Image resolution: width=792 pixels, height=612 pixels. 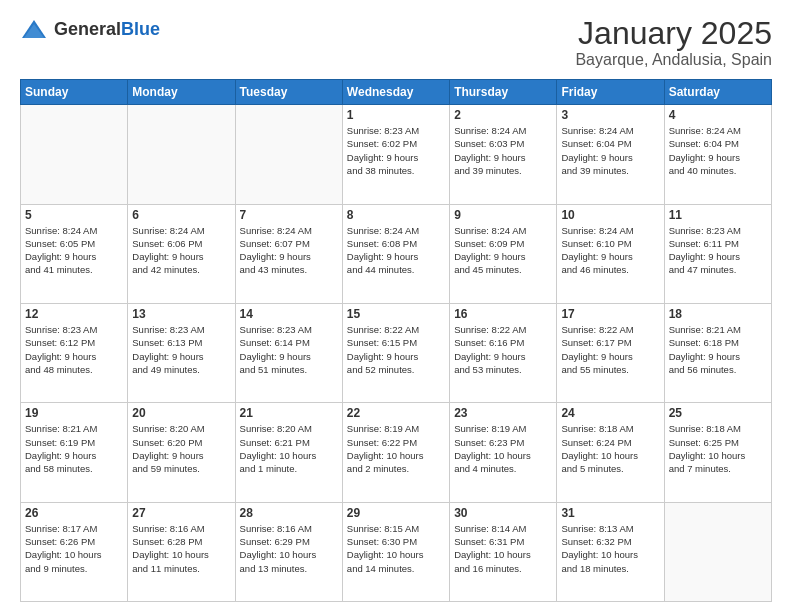 I want to click on day-info: Sunrise: 8:22 AM Sunset: 6:16 PM Dayligh…, so click(x=503, y=350).